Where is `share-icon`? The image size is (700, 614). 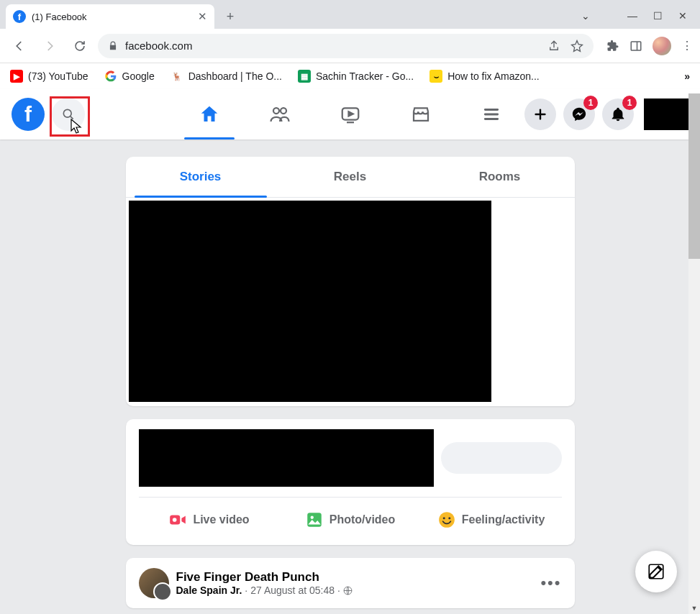
share-icon is located at coordinates (554, 46).